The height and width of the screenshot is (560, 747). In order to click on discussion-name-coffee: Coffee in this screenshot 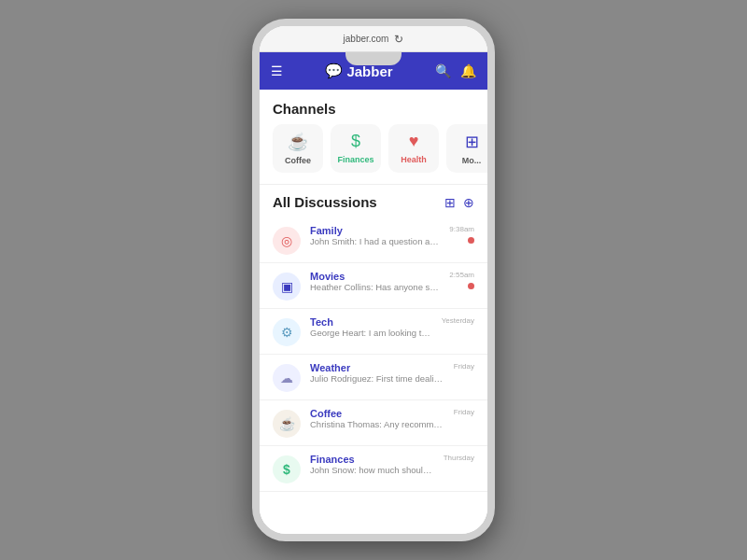, I will do `click(377, 413)`.